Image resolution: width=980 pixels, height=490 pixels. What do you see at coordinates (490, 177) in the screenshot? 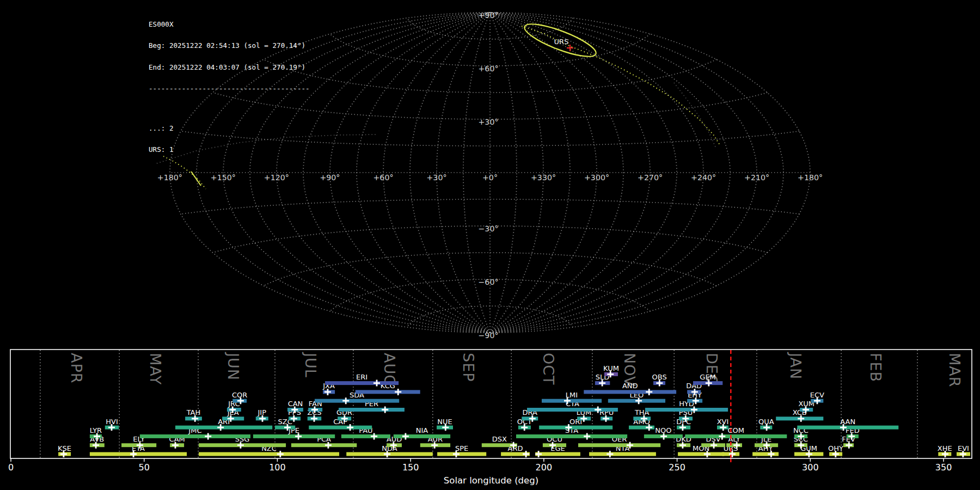
I see `longitude-label: +0°` at bounding box center [490, 177].